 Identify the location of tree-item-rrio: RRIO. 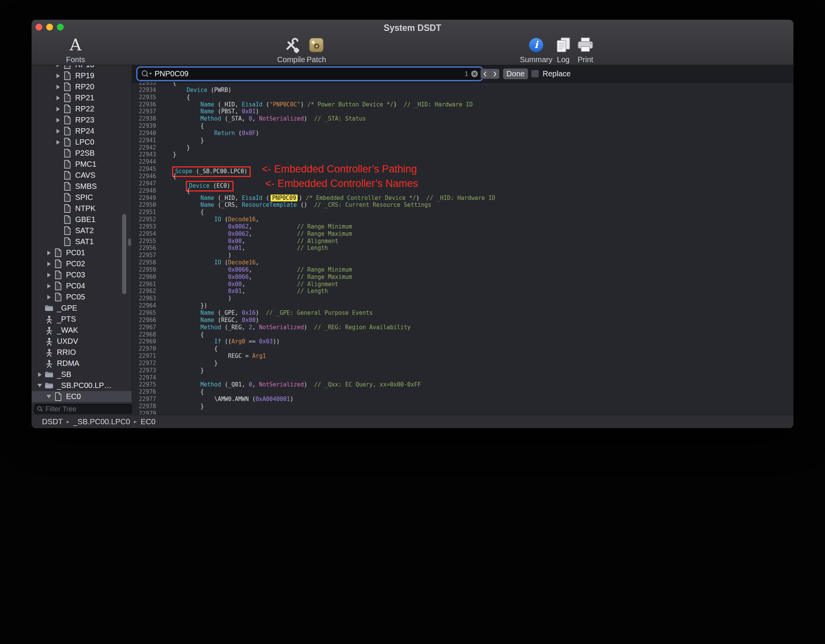
(82, 353).